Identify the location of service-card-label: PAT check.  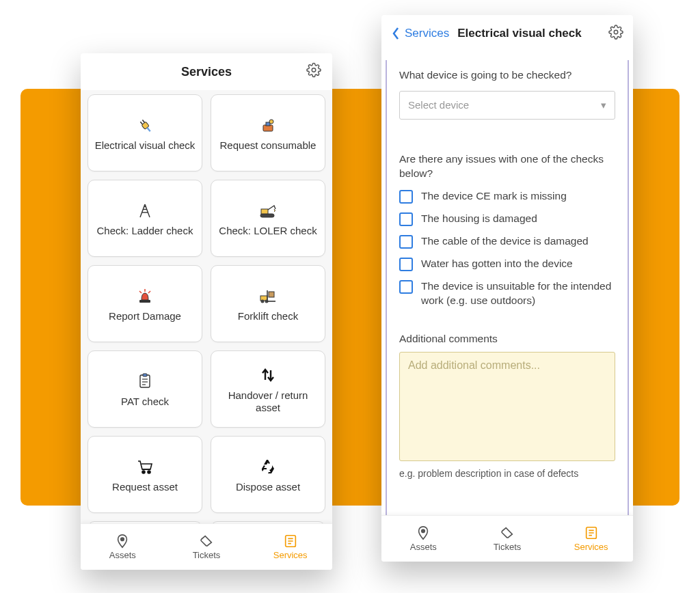
(145, 402).